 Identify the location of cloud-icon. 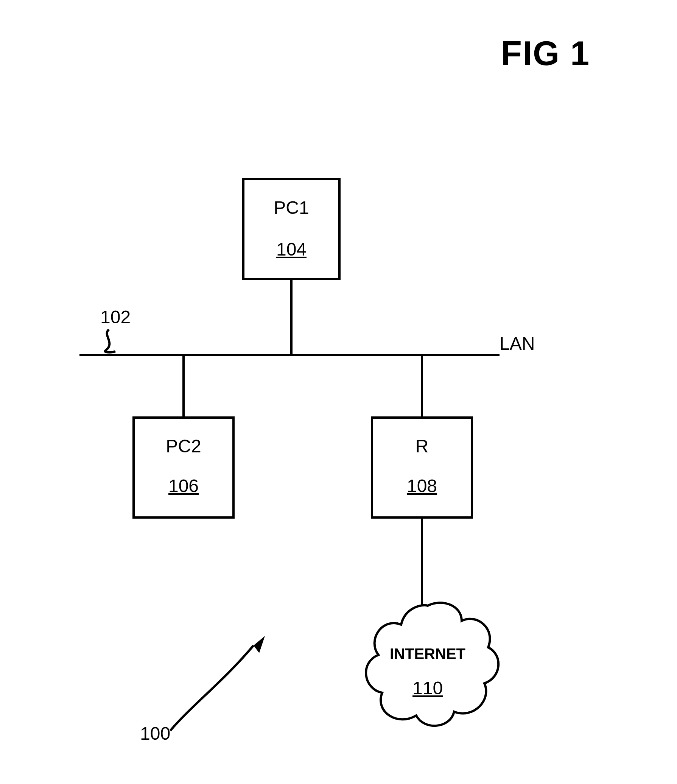
(428, 666).